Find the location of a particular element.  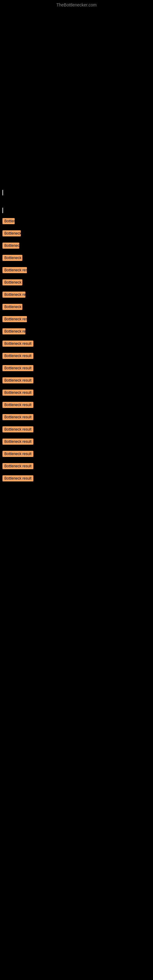

bottleneck-result-1: Bottleneck result is located at coordinates (8, 221).